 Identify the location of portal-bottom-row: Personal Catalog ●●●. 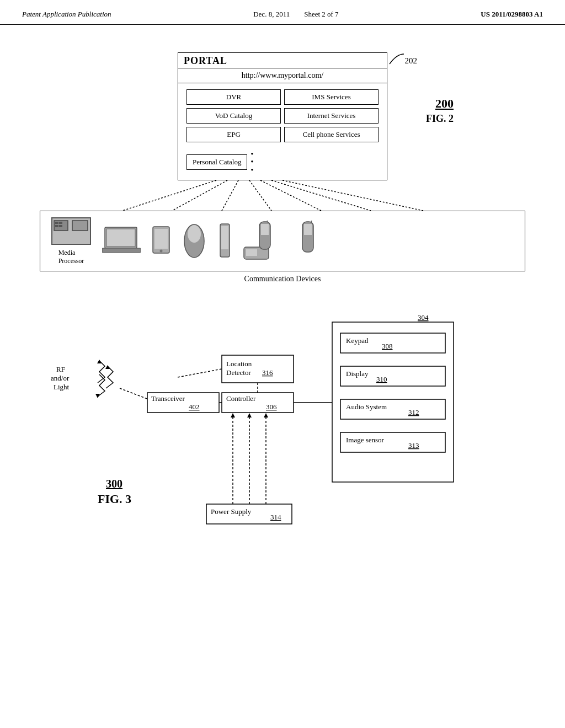
(282, 164).